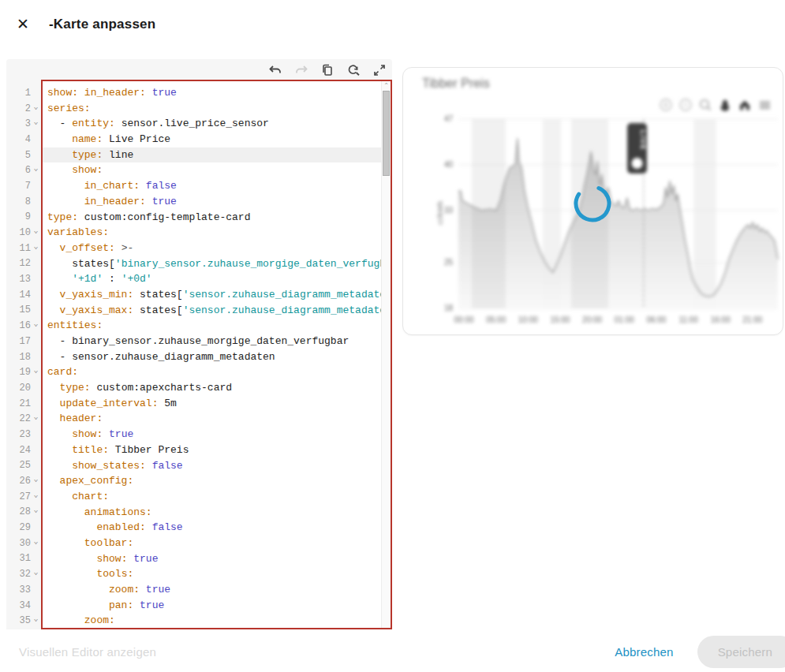 The height and width of the screenshot is (672, 785). I want to click on svg-text: LIVE, so click(643, 140).